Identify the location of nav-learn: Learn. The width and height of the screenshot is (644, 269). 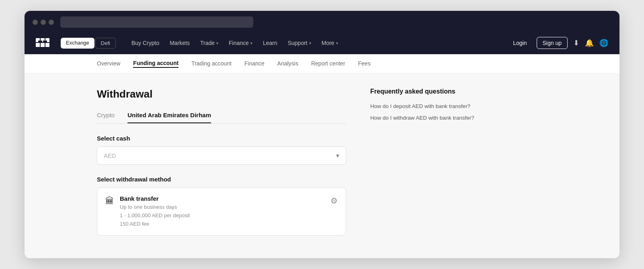
(270, 43).